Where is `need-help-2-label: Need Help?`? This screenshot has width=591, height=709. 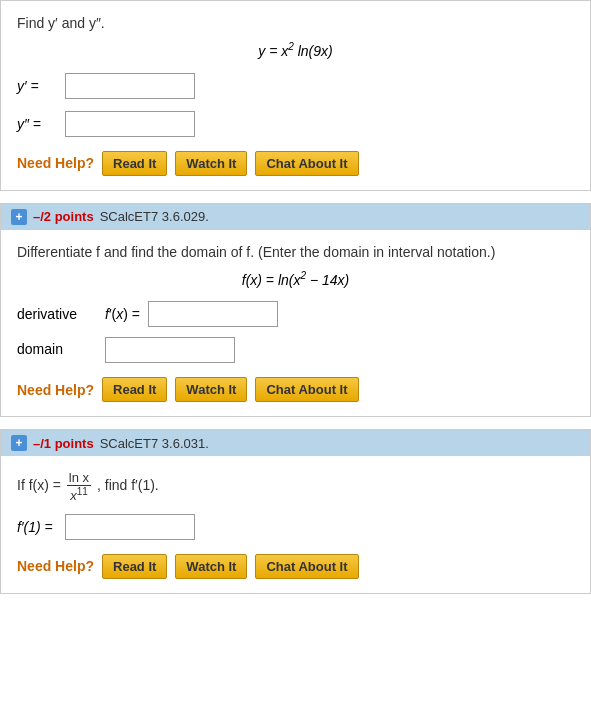
need-help-2-label: Need Help? is located at coordinates (56, 390).